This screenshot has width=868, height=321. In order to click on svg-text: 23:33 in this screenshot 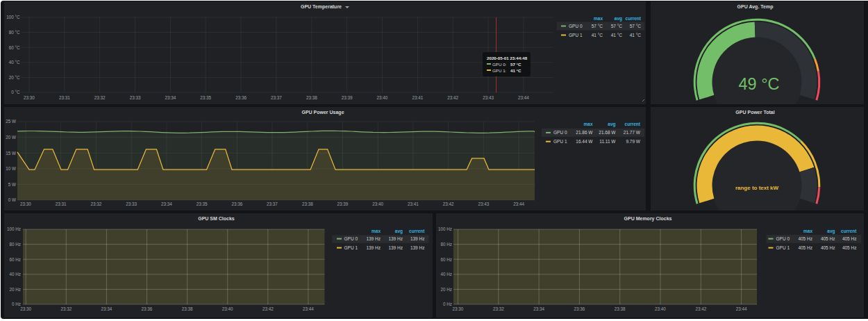, I will do `click(135, 97)`.